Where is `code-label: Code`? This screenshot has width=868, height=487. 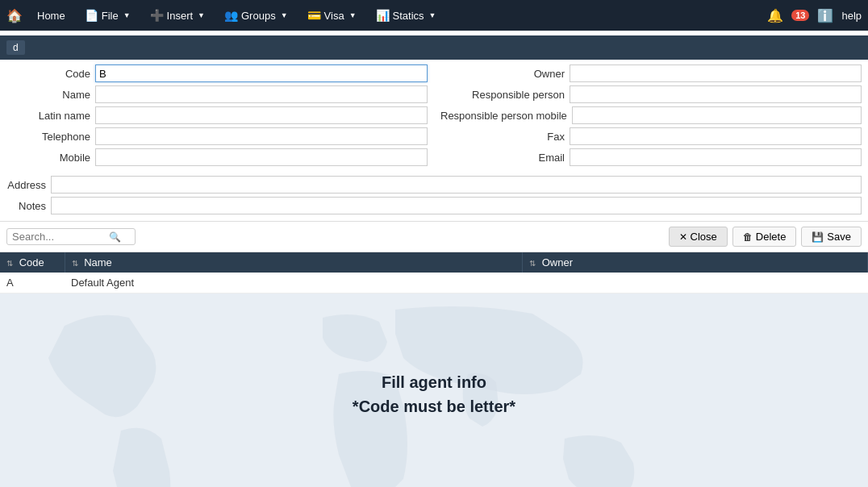
code-label: Code is located at coordinates (51, 74).